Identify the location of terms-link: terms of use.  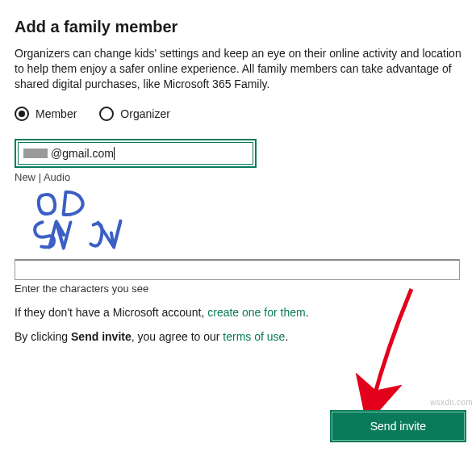
(253, 337).